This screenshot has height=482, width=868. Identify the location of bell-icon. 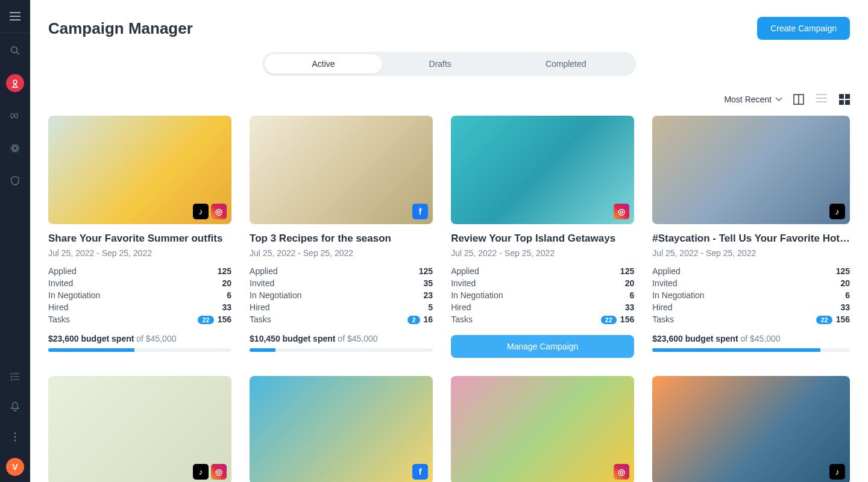
(15, 407).